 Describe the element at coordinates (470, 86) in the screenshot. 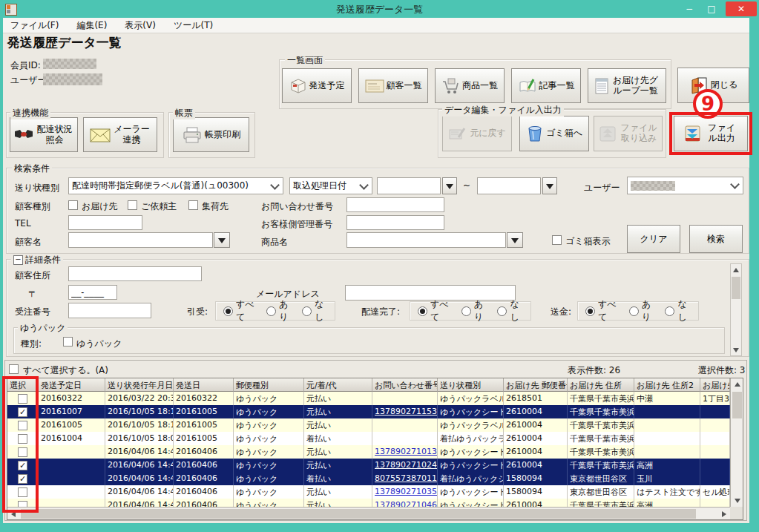

I see `product-list-button: 商品一覧` at that location.